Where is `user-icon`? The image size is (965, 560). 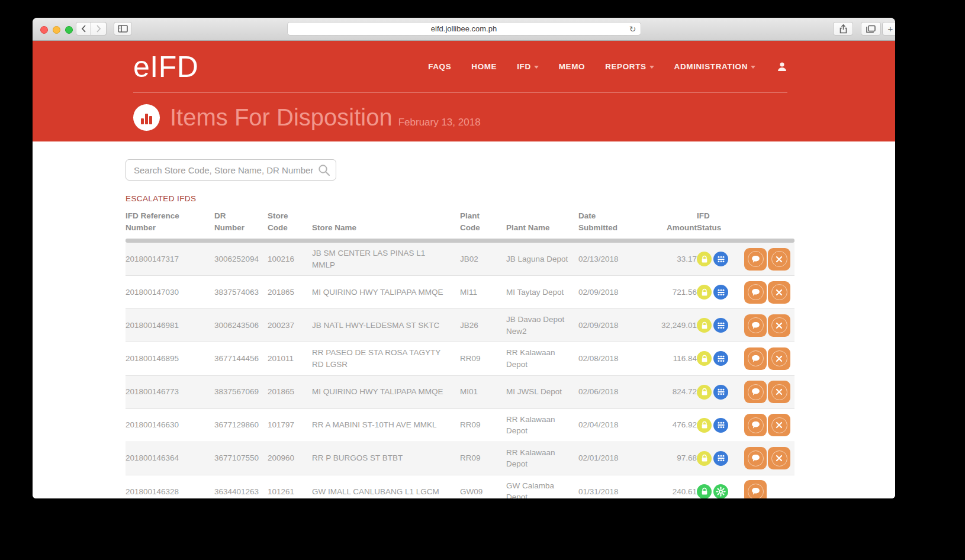 user-icon is located at coordinates (782, 66).